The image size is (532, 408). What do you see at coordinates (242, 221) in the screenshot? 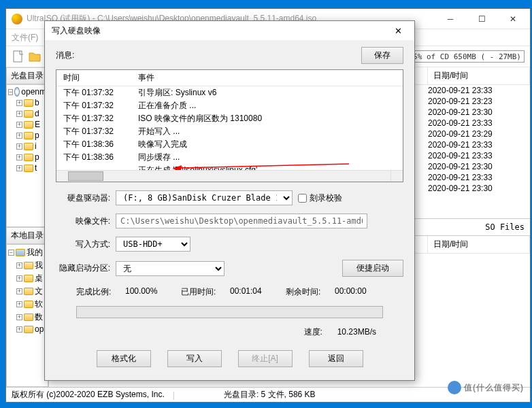
I see `image-path-input` at bounding box center [242, 221].